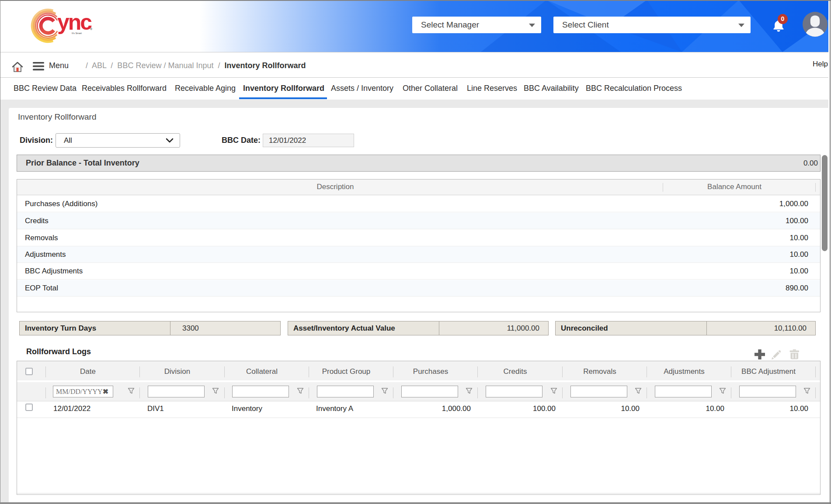  I want to click on svg-text: ync, so click(74, 22).